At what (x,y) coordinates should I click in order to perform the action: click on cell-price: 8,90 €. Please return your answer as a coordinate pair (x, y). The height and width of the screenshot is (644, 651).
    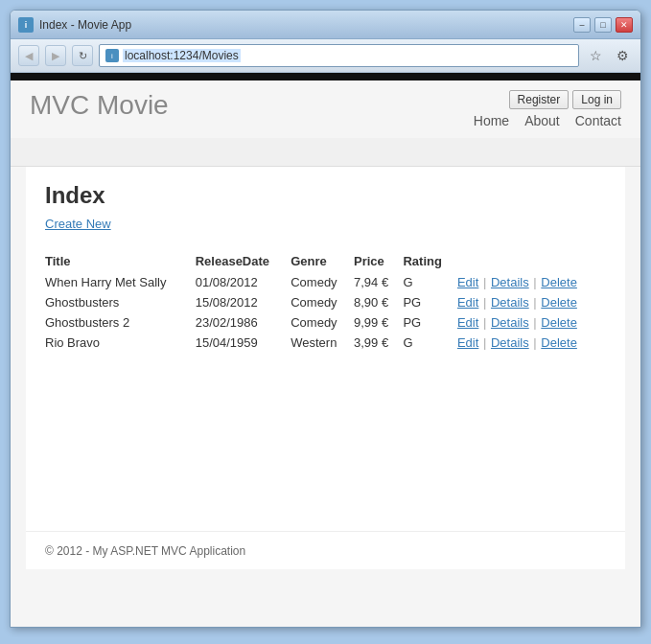
    Looking at the image, I should click on (378, 303).